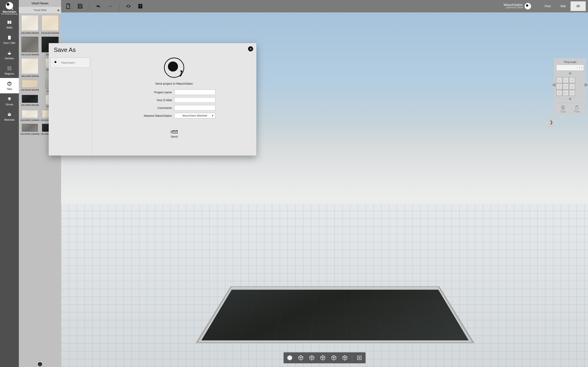 The image size is (588, 367). What do you see at coordinates (251, 49) in the screenshot?
I see `close-icon: ✕` at bounding box center [251, 49].